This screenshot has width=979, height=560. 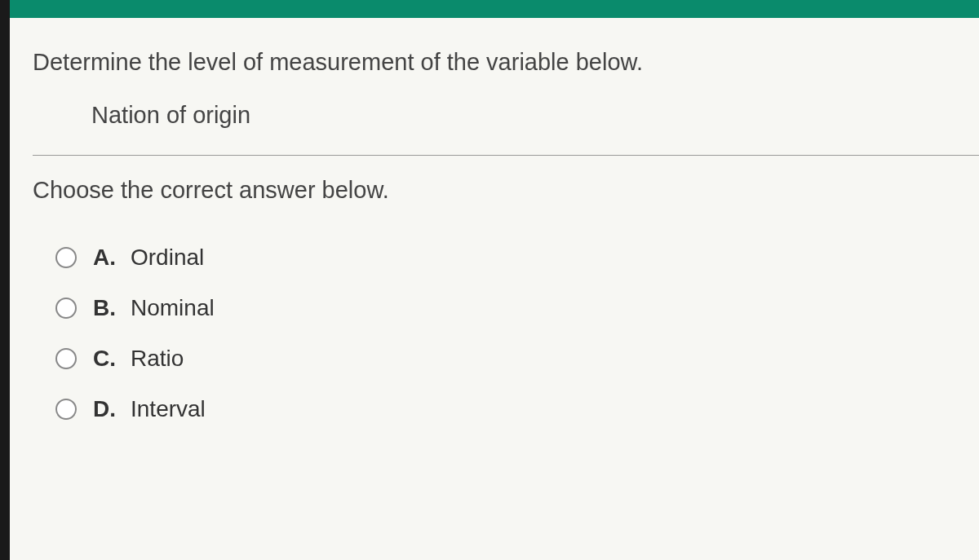 What do you see at coordinates (112, 409) in the screenshot?
I see `option-letter: D.` at bounding box center [112, 409].